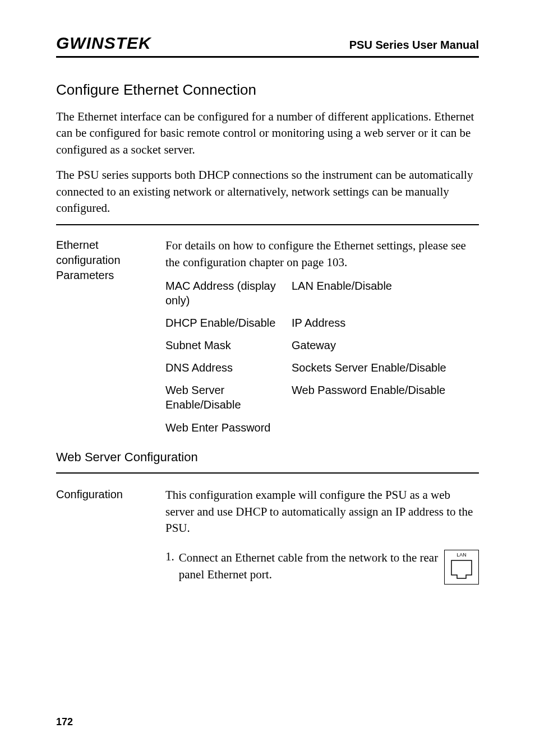 This screenshot has height=756, width=535. Describe the element at coordinates (229, 293) in the screenshot. I see `param-cell: MAC Address (display only)` at that location.